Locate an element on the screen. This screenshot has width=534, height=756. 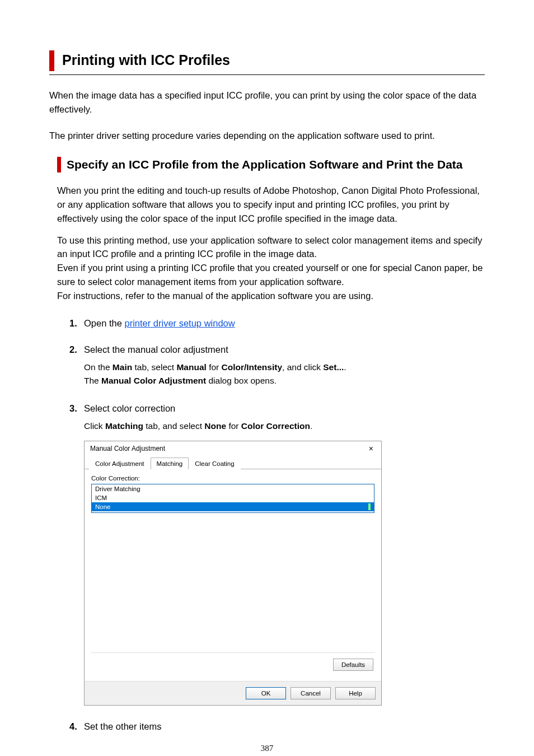
bold-manual-color-adjustment: Manual Color Adjustment is located at coordinates (153, 381).